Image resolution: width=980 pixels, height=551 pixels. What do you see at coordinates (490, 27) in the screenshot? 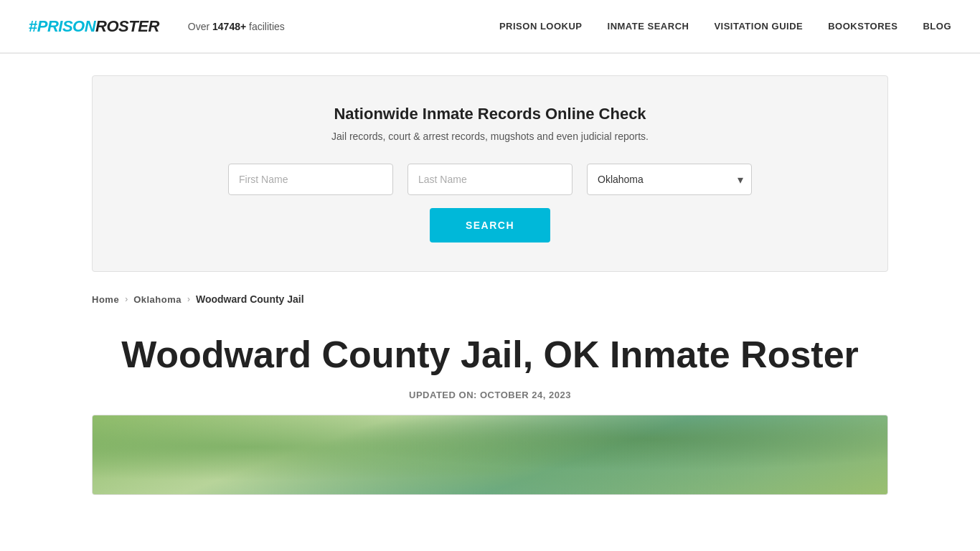
I see `site-header: #PRISONROSTER Over 14748+ facilities PRI…` at bounding box center [490, 27].